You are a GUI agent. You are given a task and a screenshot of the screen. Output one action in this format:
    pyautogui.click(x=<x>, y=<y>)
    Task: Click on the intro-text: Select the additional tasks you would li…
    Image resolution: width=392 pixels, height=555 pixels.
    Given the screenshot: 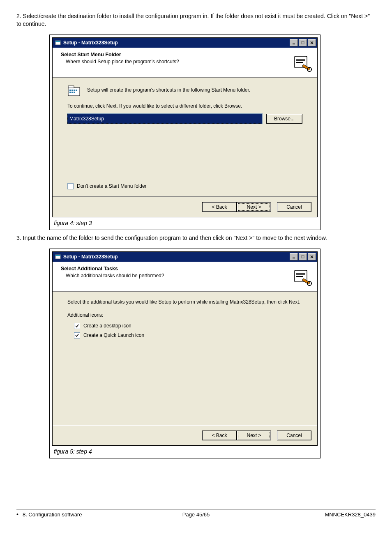 What is the action you would take?
    pyautogui.click(x=185, y=302)
    